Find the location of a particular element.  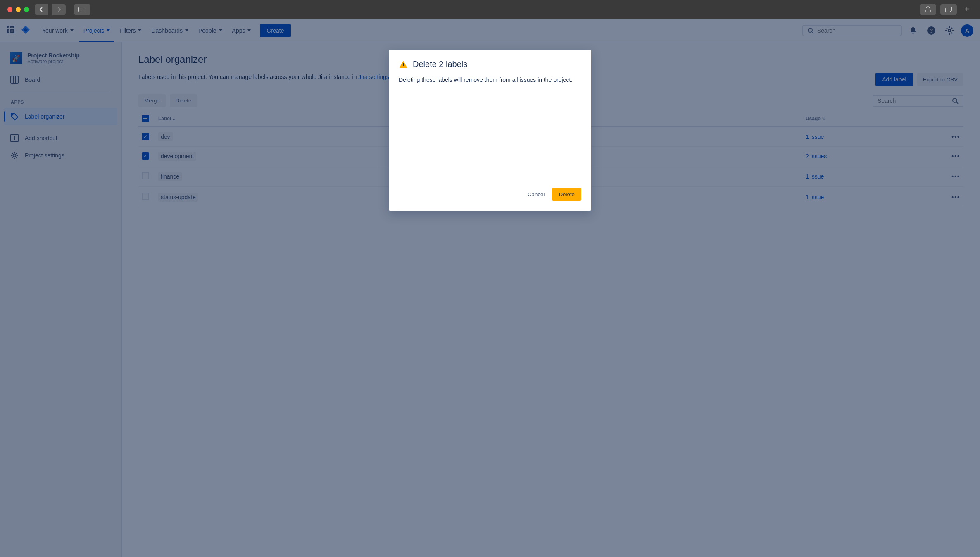

share-button is located at coordinates (928, 10).